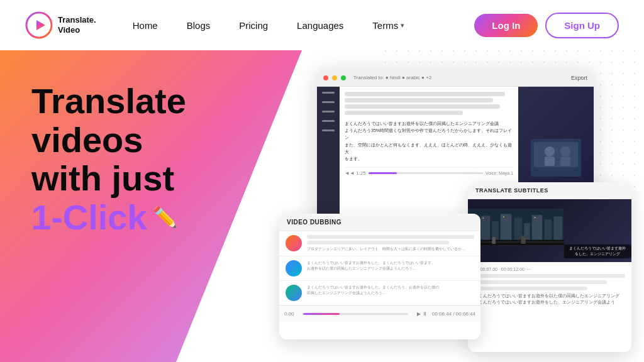 The height and width of the screenshot is (362, 644). I want to click on subtitles-image: まくんだろうではいい皆ます遊外をした。エンジニアリング, so click(550, 231).